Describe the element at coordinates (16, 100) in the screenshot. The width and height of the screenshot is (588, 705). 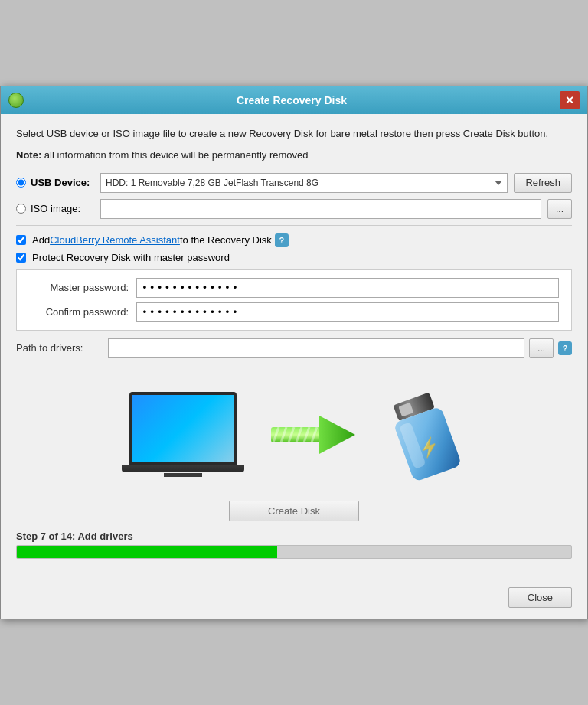
I see `app-icon` at that location.